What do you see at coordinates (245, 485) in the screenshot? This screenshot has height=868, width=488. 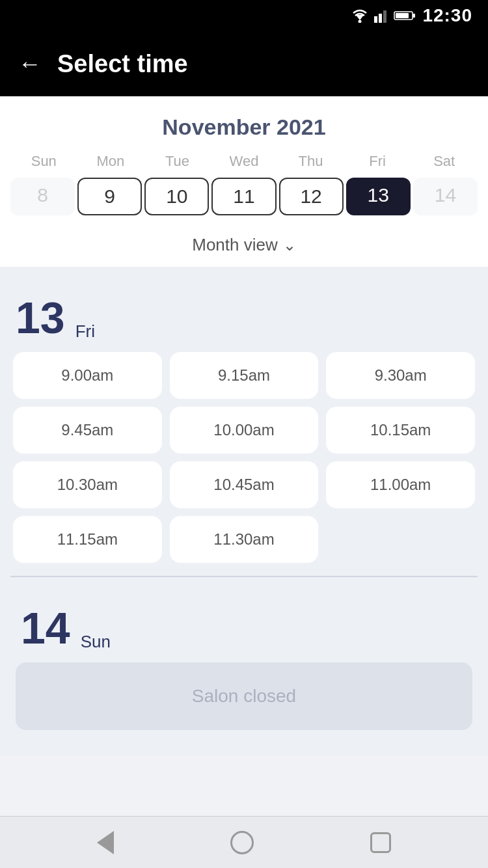 I see `time-slot: 10.45am` at bounding box center [245, 485].